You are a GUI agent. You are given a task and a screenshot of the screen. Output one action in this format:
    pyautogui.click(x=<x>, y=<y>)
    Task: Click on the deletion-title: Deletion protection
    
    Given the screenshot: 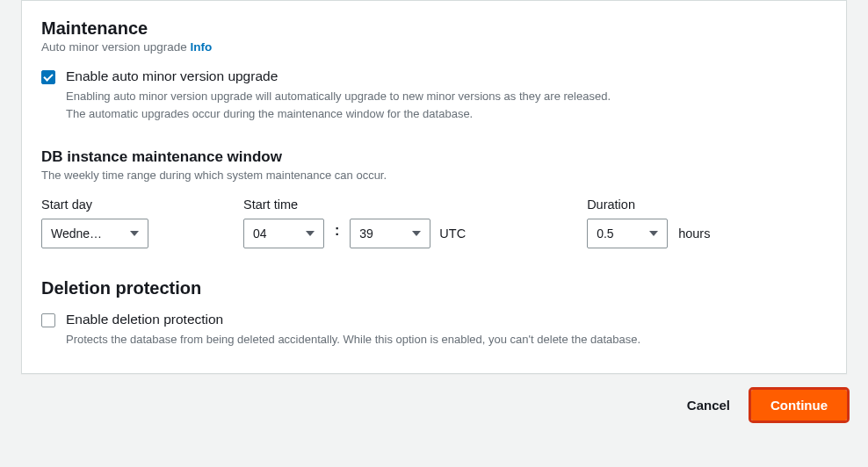 What is the action you would take?
    pyautogui.click(x=434, y=288)
    